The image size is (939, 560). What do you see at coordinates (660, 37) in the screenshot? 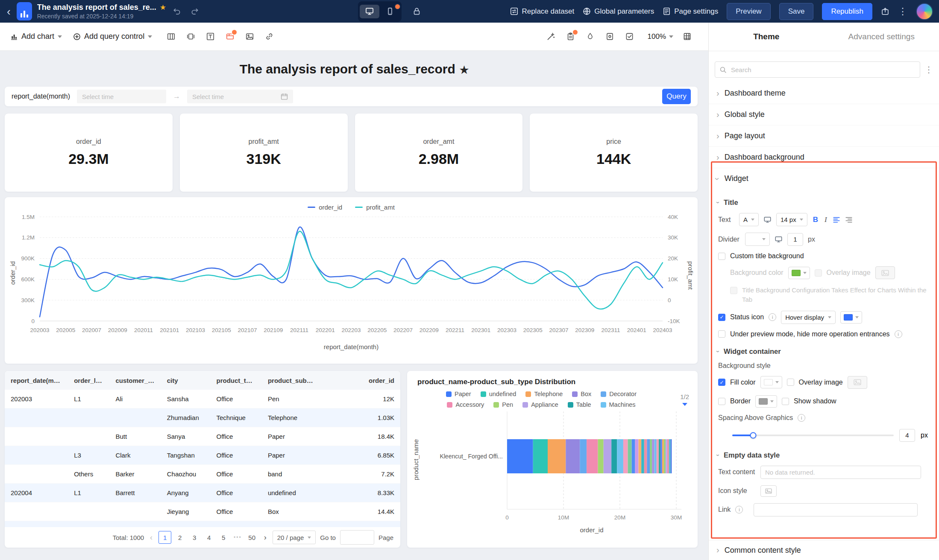
I see `zoom-control: 100%` at bounding box center [660, 37].